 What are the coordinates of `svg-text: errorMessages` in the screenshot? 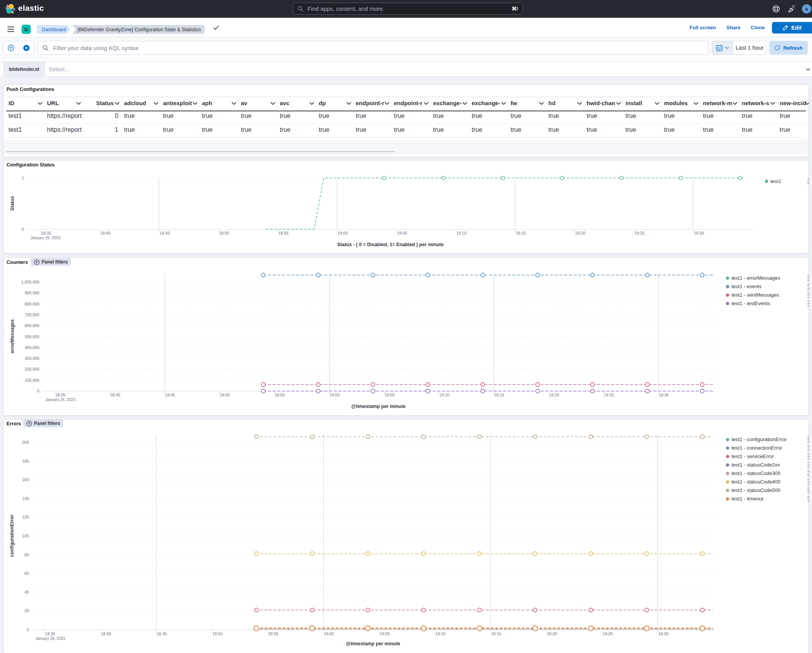 It's located at (12, 336).